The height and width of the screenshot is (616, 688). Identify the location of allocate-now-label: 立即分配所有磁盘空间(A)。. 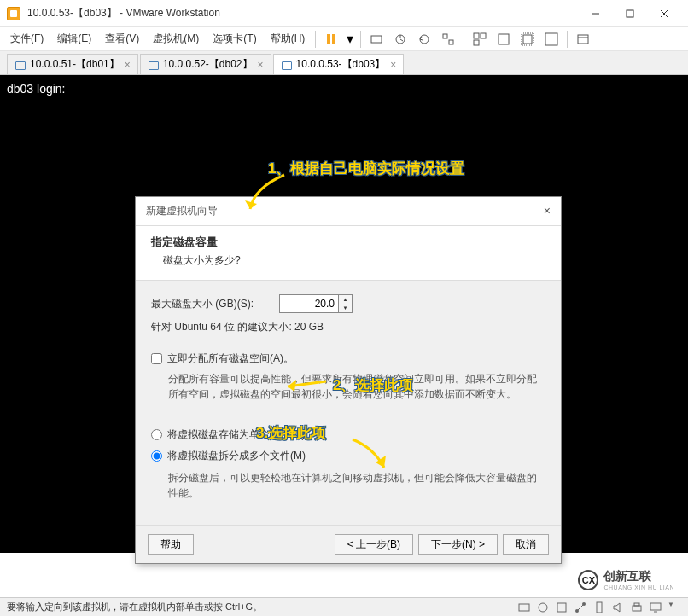
(230, 358).